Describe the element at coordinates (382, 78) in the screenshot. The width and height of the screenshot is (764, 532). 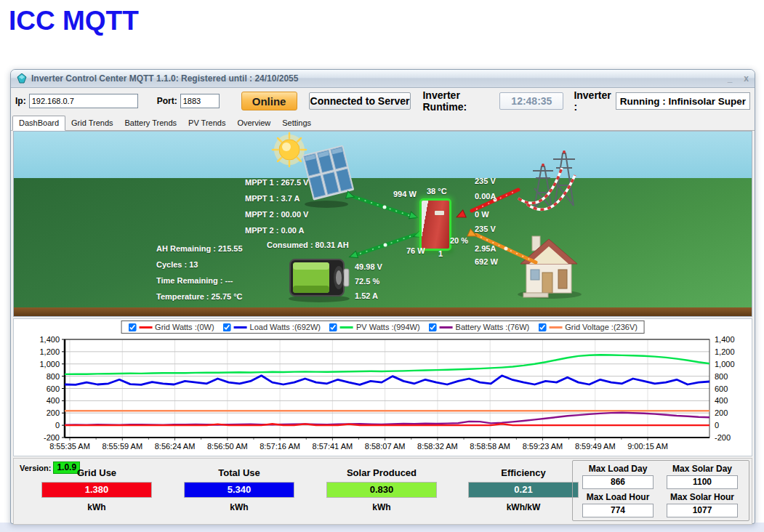
I see `window-titlebar: Inverter Control Center MQTT 1.1.0: Regi…` at that location.